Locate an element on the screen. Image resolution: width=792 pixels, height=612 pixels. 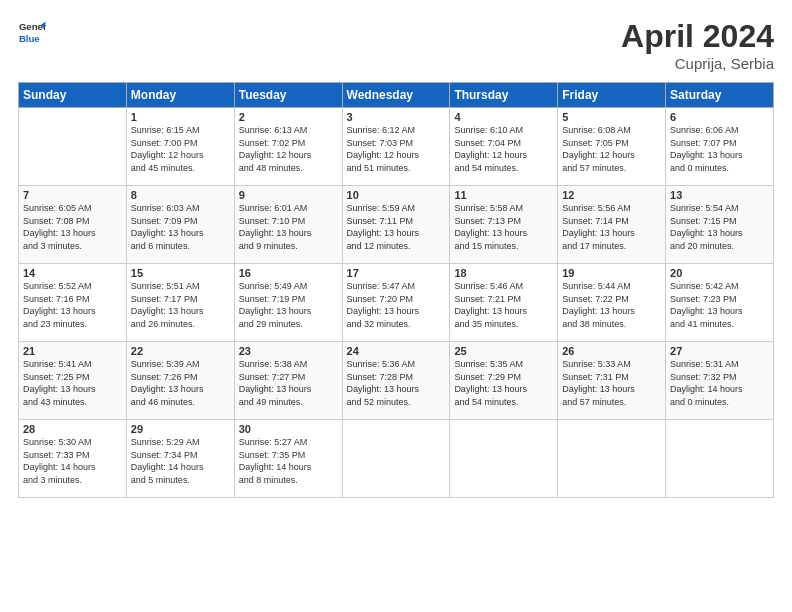
day-info: Sunrise: 5:35 AMSunset: 7:29 PMDaylight:… is located at coordinates (504, 383).